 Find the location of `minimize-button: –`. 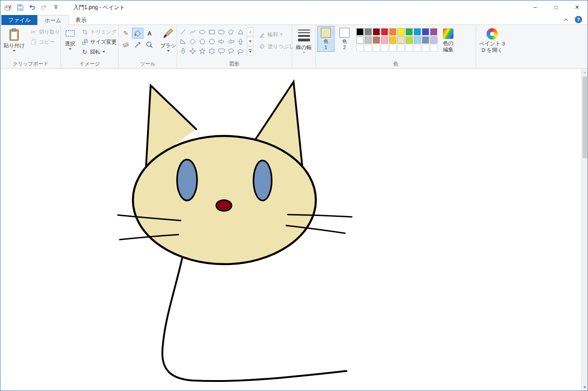

minimize-button: – is located at coordinates (535, 7).